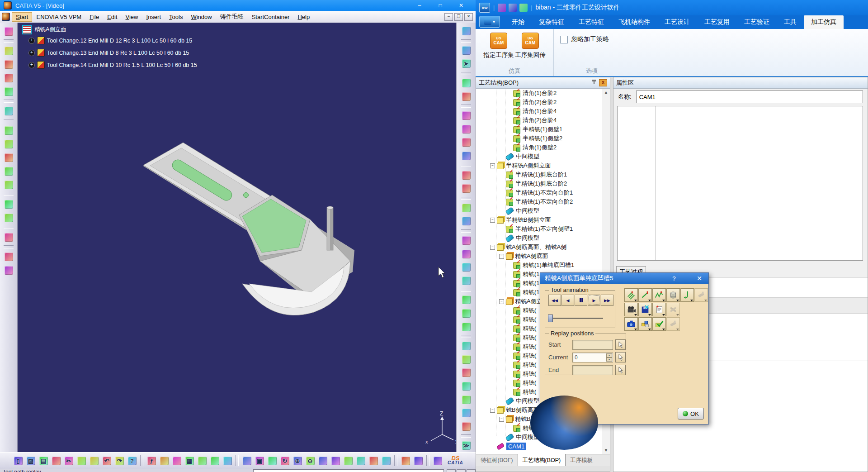 The width and height of the screenshot is (868, 472). I want to click on tree-row: 半精铣(1)不定向台阶1, so click(543, 193).